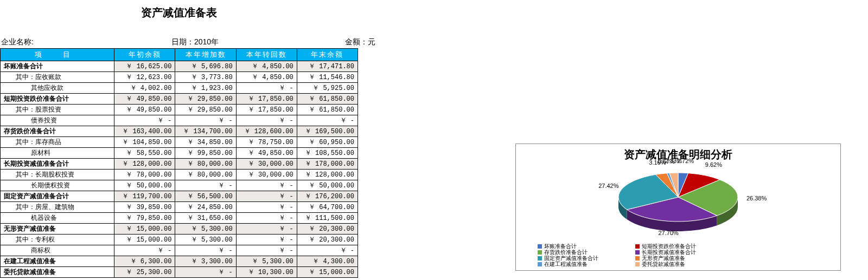  What do you see at coordinates (327, 67) in the screenshot?
I see `value-cell: ￥ 17,471.80` at bounding box center [327, 67].